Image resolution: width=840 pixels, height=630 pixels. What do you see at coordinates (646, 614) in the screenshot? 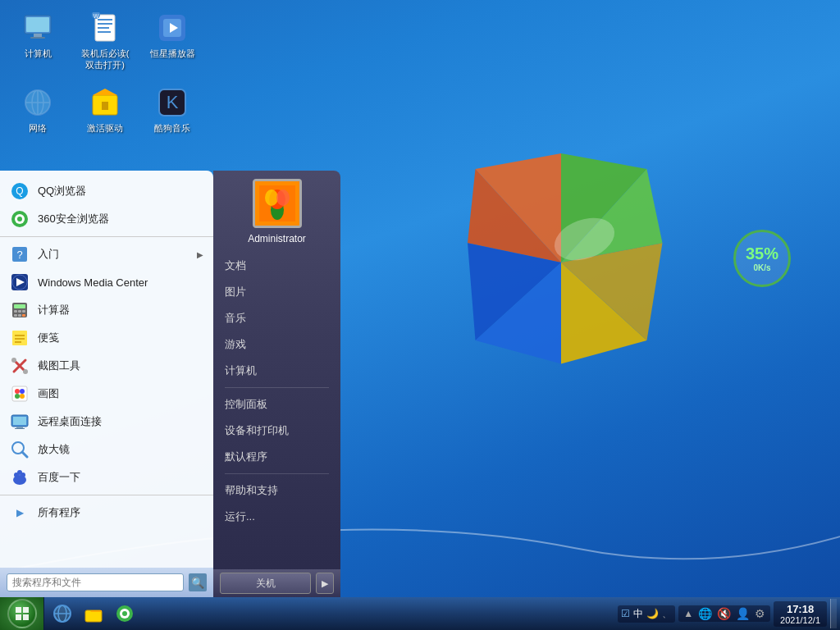
I see `ime-bar: ☑ 中 🌙 、` at bounding box center [646, 614].